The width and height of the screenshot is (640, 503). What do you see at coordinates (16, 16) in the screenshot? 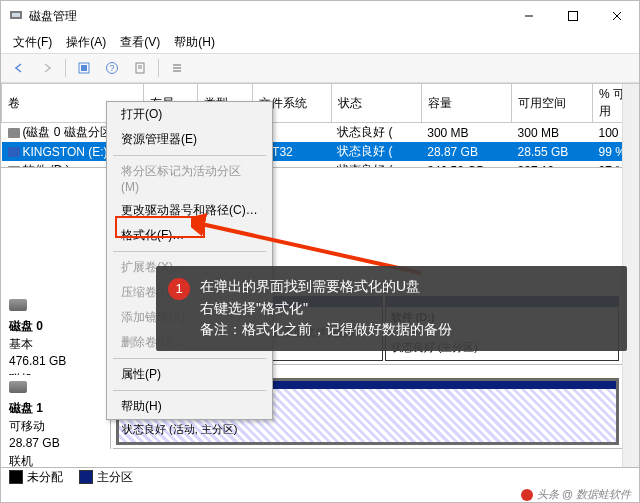
I see `app-icon` at bounding box center [16, 16].